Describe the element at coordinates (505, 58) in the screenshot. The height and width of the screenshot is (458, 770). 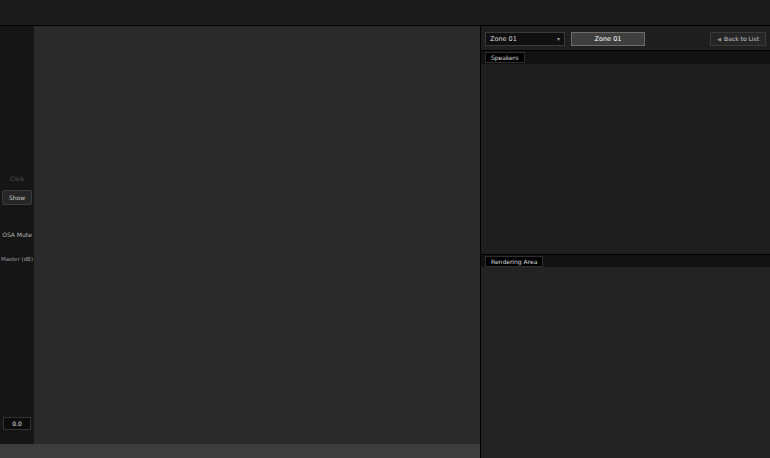
I see `speakers-section-title: Speakers` at that location.